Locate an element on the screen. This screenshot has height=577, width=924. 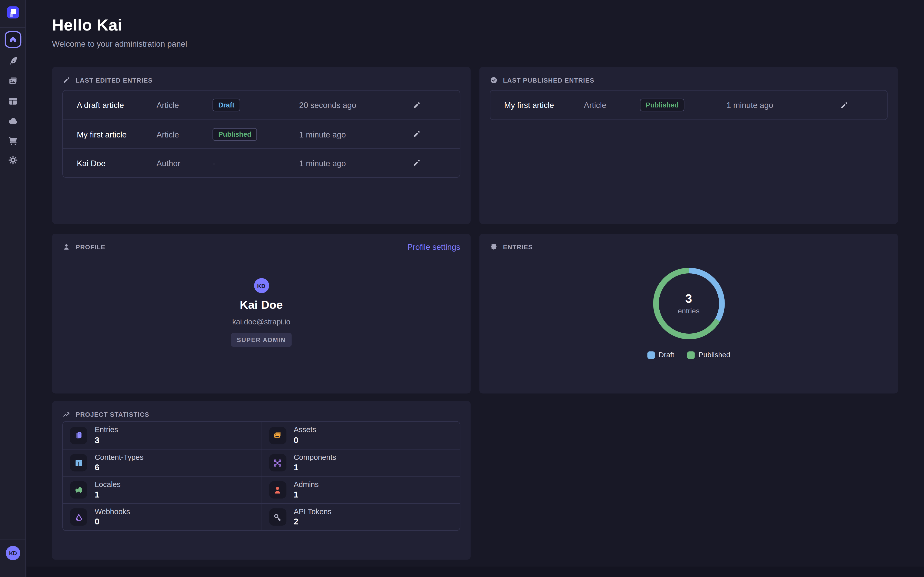
strapi-logo-icon is located at coordinates (13, 12).